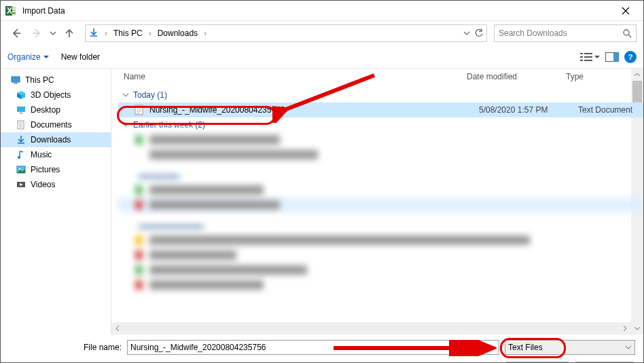  I want to click on column-type: Type, so click(598, 77).